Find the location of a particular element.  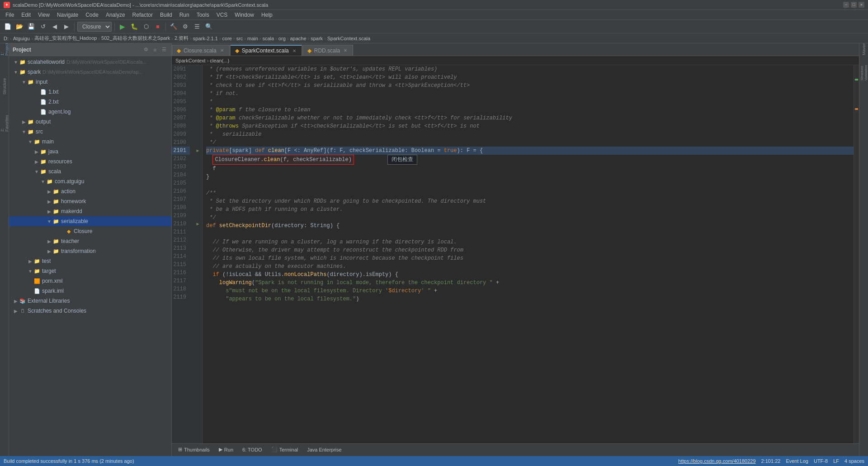

tree-spark: ▼ 📁 spark D:\MyWork\WorkSpaceIDEA\scalaD… is located at coordinates (90, 72).